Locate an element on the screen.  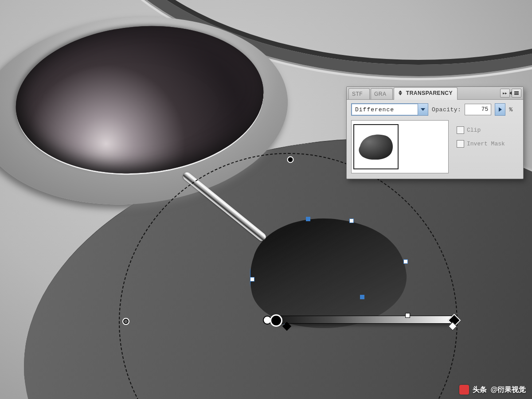
tab-stroke-truncated: STF is located at coordinates (359, 94).